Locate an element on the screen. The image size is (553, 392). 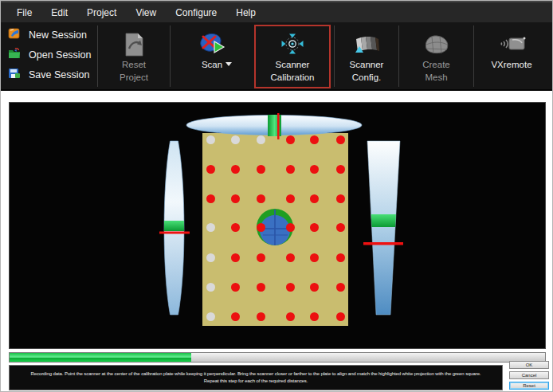
open-session-button: Open Session is located at coordinates (49, 54).